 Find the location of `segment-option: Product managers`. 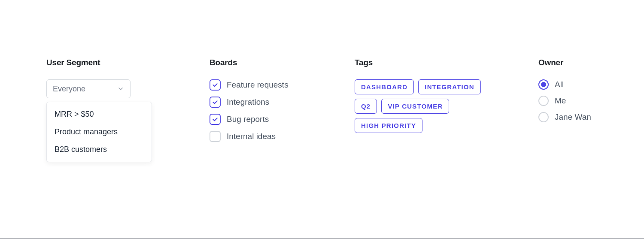

segment-option: Product managers is located at coordinates (99, 132).